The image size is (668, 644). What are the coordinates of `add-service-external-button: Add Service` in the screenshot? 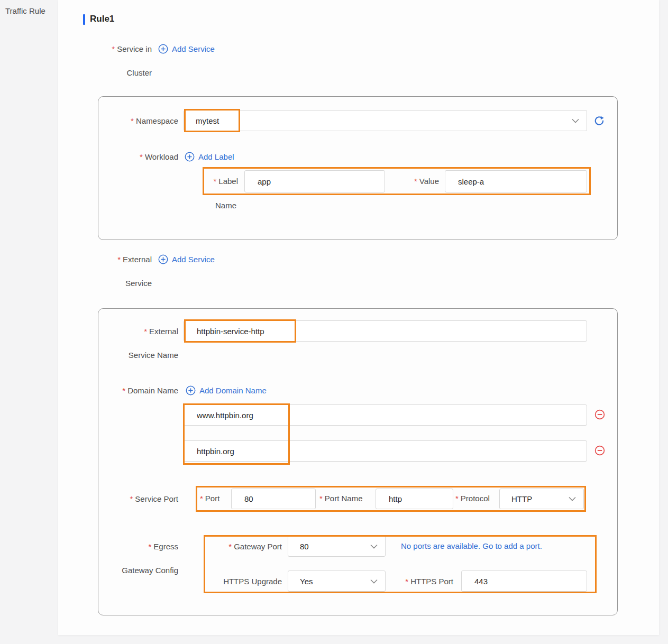 It's located at (186, 259).